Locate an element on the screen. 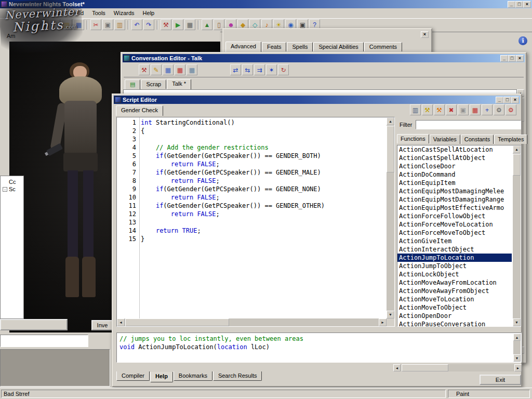  help-vertical-scrollbar: ▲ ▼ is located at coordinates (517, 348).